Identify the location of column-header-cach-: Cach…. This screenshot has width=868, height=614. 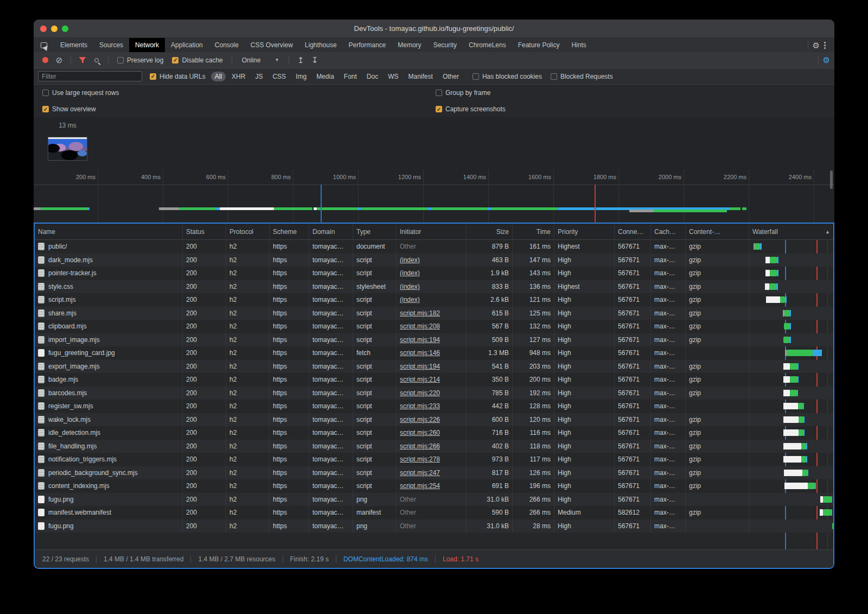
(668, 231).